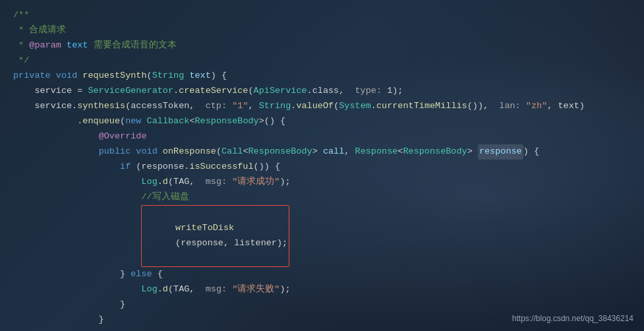 The height and width of the screenshot is (331, 644). Describe the element at coordinates (328, 76) in the screenshot. I see `code-line-5: private void requestSynth ( String text …` at that location.